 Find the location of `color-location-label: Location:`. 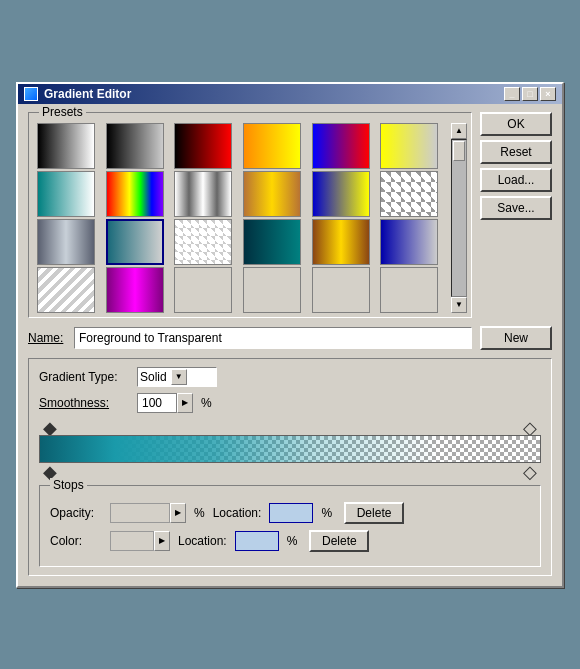

color-location-label: Location: is located at coordinates (202, 541).